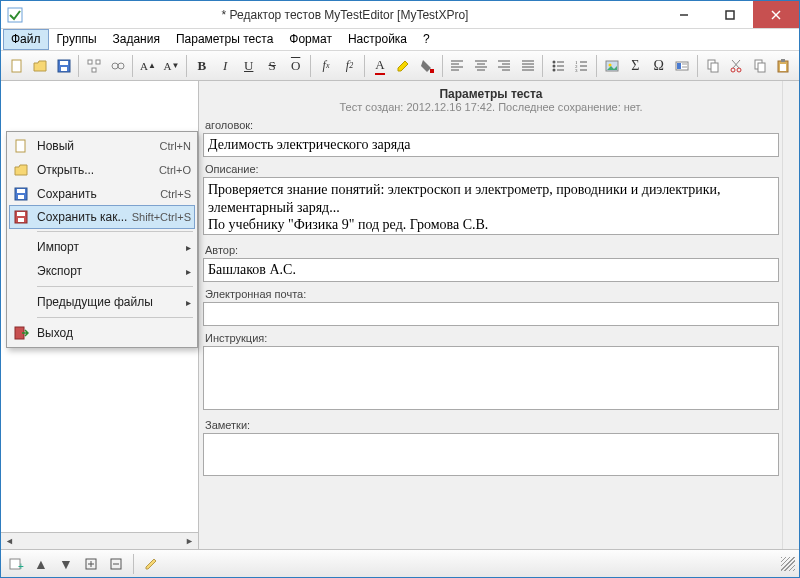 The height and width of the screenshot is (578, 800). What do you see at coordinates (480, 66) in the screenshot?
I see `tb-align-center-icon` at bounding box center [480, 66].